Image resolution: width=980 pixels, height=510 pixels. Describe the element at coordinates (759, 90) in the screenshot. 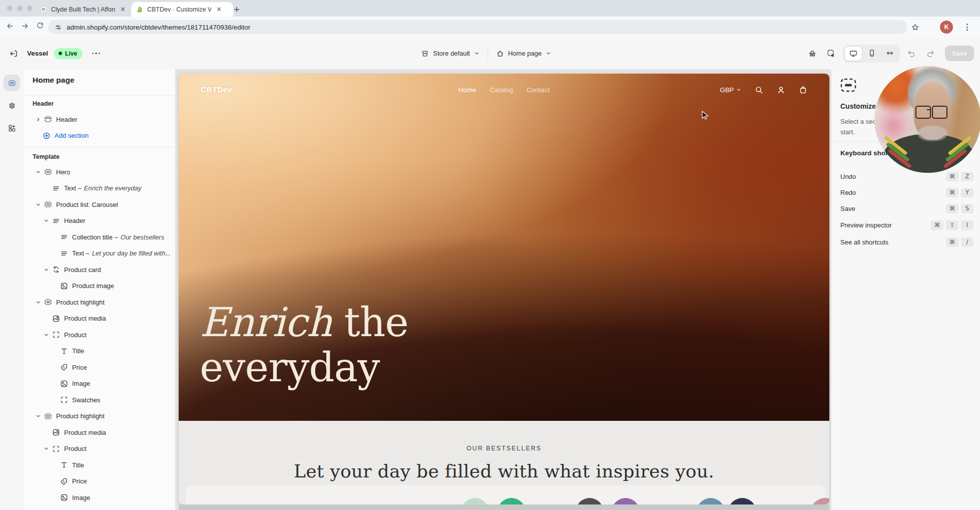

I see `search-icon` at that location.